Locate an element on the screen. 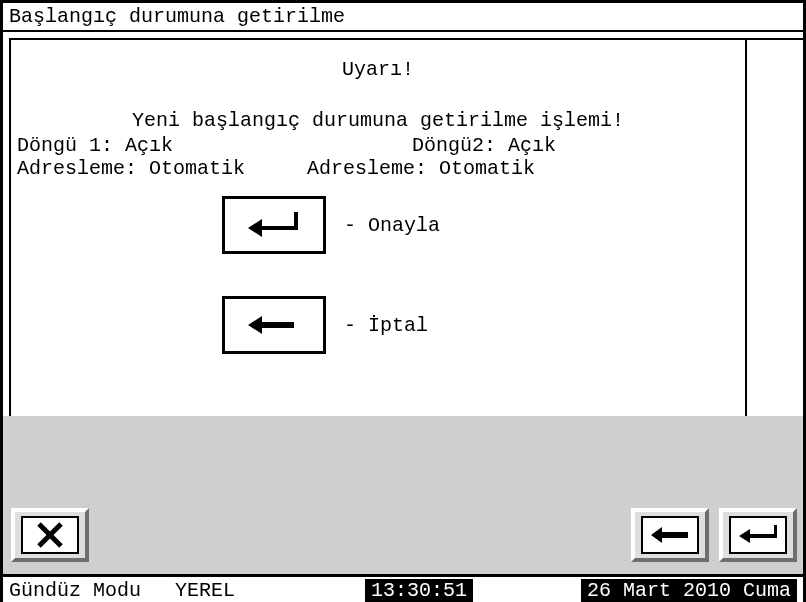  loop2-status: Döngü2: Açık is located at coordinates (576, 146).